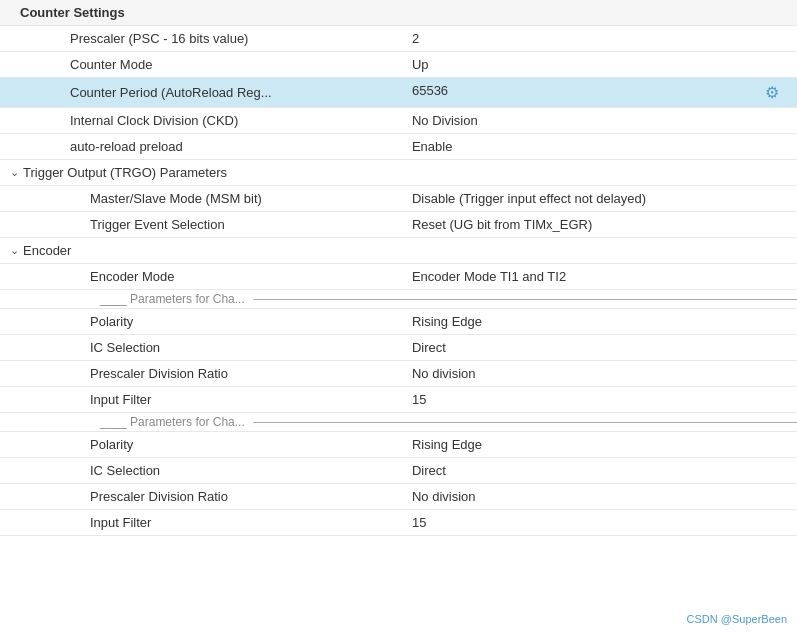  I want to click on trigger-event-value: Reset (UG bit from TIMx_EGR), so click(600, 225).